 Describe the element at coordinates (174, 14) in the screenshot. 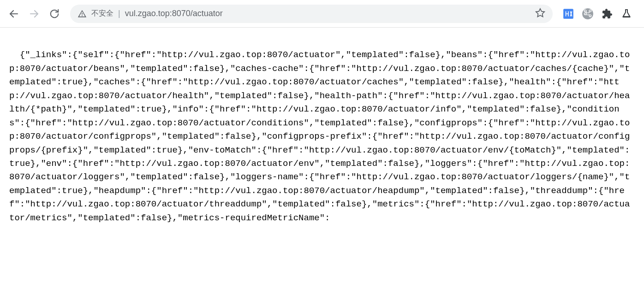

I see `url-display: vul.zgao.top:8070/actuator` at that location.